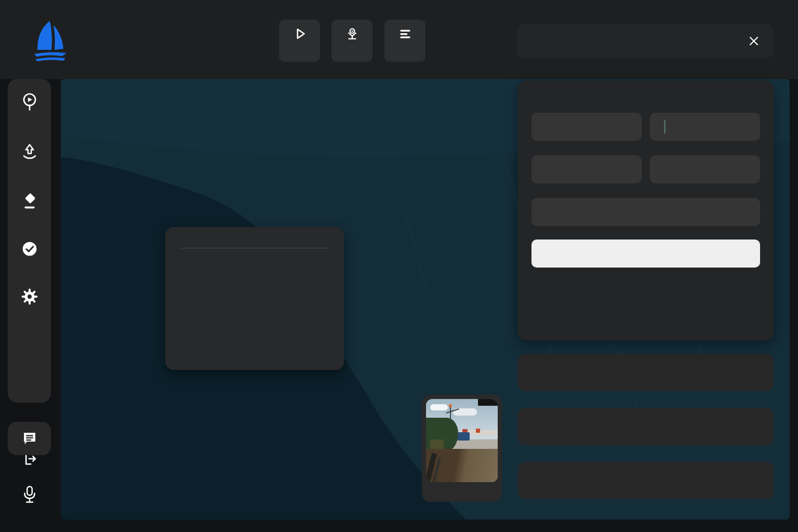  What do you see at coordinates (462, 441) in the screenshot?
I see `ais-camera-snapshot` at bounding box center [462, 441].